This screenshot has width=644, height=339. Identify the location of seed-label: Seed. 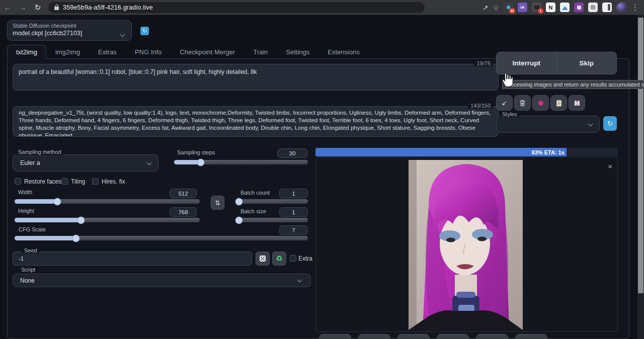
(31, 250).